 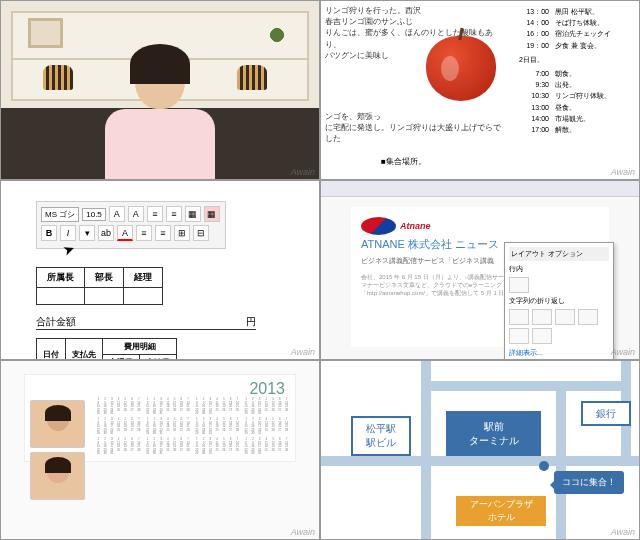 I want to click on bank-box: 銀行, so click(x=606, y=414).